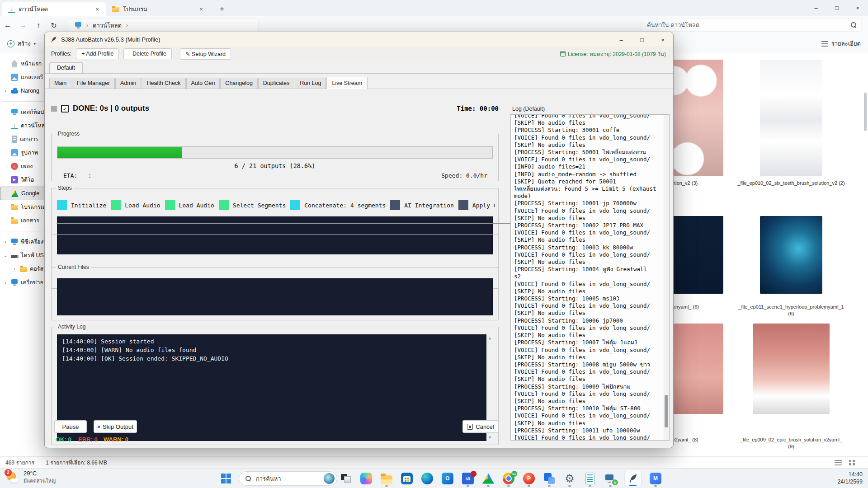 The width and height of the screenshot is (868, 488). What do you see at coordinates (61, 83) in the screenshot?
I see `tab-main: Main` at bounding box center [61, 83].